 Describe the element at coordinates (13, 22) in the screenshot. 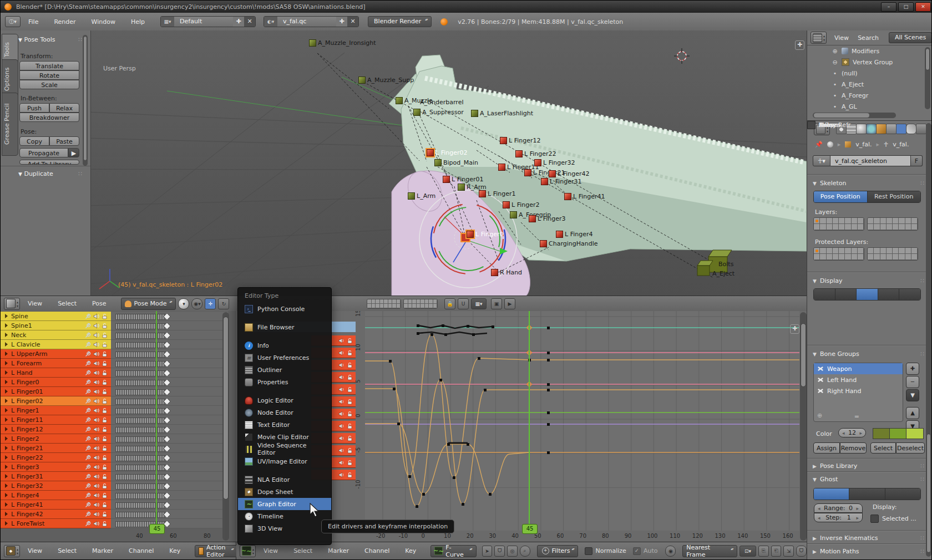

I see `info-editor-type-icon: ⓘ▾` at that location.